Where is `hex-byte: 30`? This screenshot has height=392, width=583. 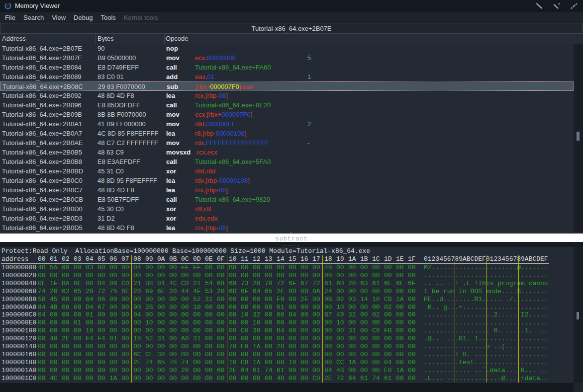 hex-byte: 30 is located at coordinates (161, 355).